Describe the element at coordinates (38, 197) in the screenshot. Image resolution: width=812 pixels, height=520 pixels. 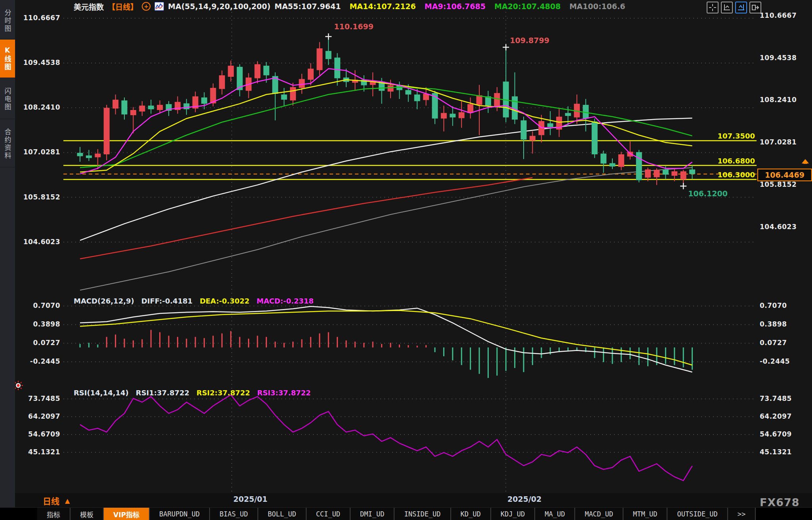
I see `price-axis-label-left: 105.8152` at that location.